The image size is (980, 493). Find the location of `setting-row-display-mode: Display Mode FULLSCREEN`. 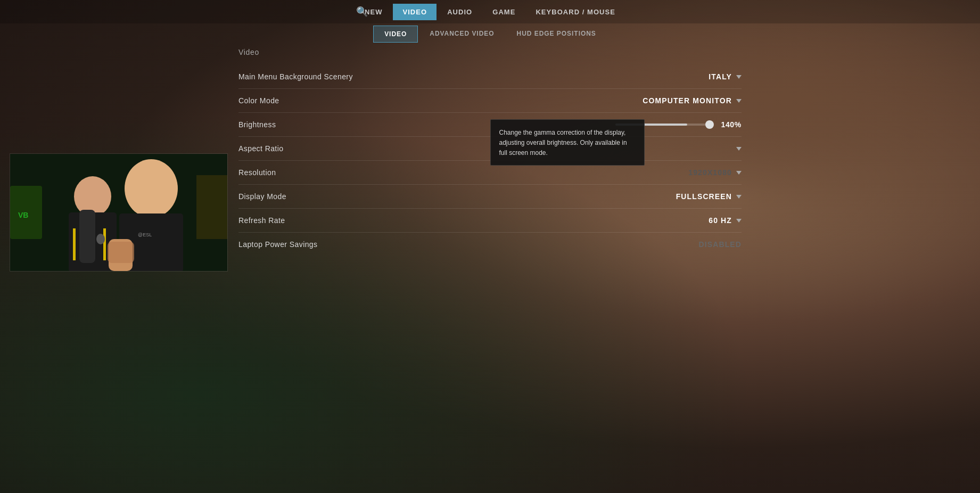

setting-row-display-mode: Display Mode FULLSCREEN is located at coordinates (490, 197).